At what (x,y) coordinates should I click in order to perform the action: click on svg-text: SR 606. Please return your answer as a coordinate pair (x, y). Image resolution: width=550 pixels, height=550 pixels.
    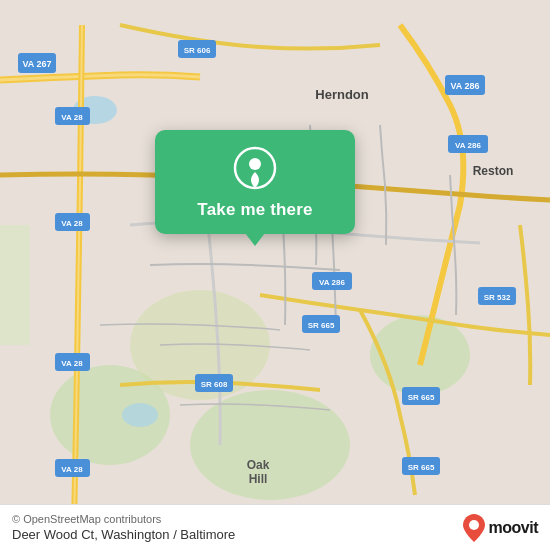
    Looking at the image, I should click on (198, 50).